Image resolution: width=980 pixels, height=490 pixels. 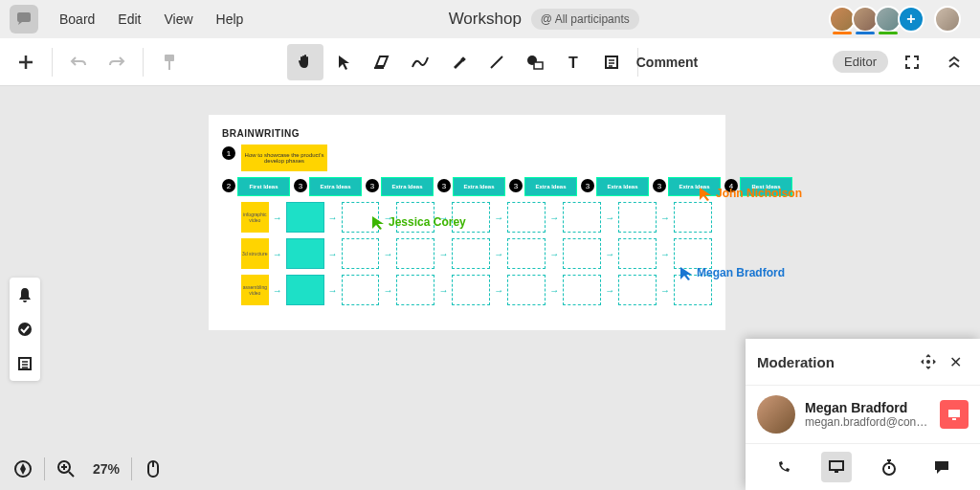 I want to click on close-icon: ✕, so click(x=955, y=362).